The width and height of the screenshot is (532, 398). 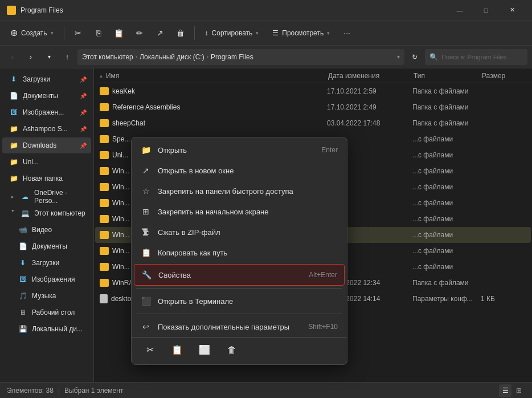 I want to click on view-icon: ☰, so click(x=276, y=33).